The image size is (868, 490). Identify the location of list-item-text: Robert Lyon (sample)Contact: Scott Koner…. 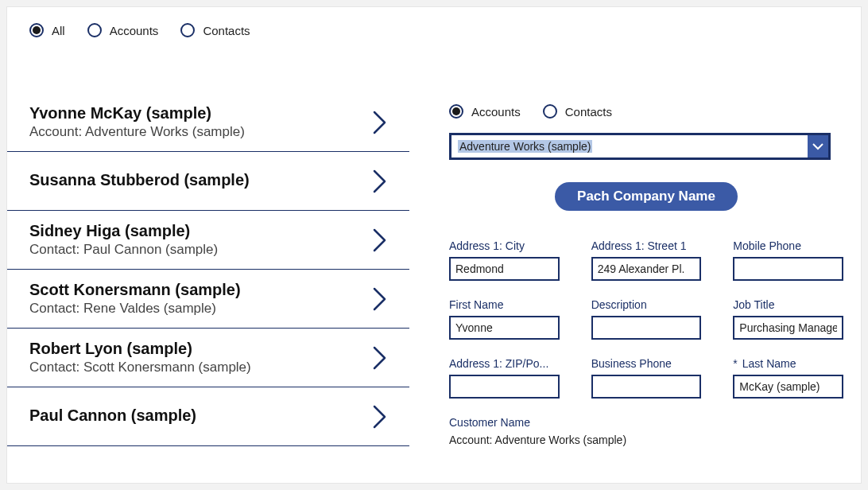
(200, 358).